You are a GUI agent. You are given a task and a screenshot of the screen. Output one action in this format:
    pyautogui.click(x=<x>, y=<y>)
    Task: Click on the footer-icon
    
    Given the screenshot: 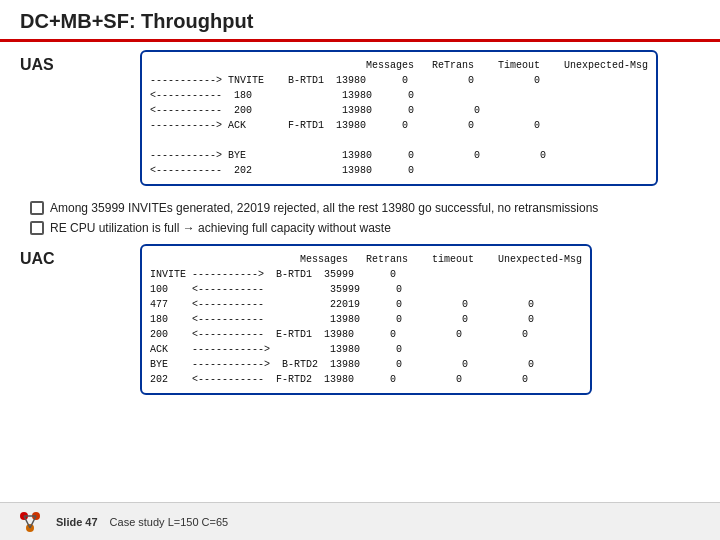 What is the action you would take?
    pyautogui.click(x=30, y=522)
    